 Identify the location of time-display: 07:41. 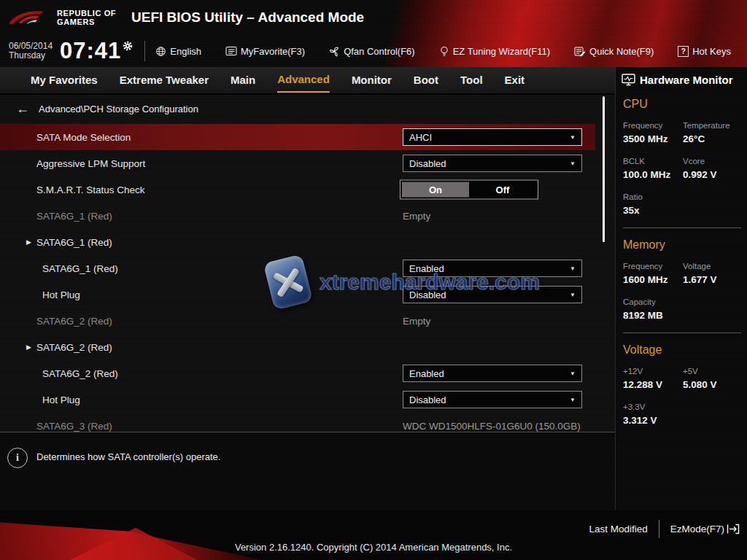
(90, 51).